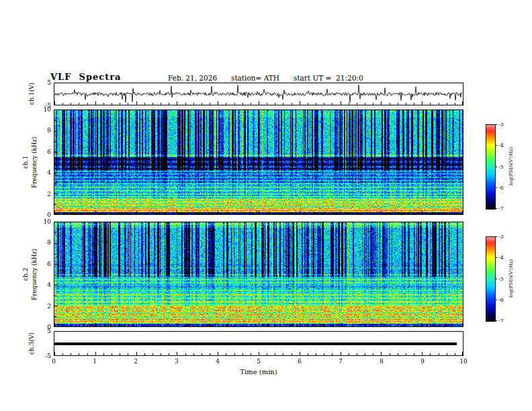 The width and height of the screenshot is (532, 411). Describe the element at coordinates (501, 188) in the screenshot. I see `colorbar-tick-label: -6` at that location.